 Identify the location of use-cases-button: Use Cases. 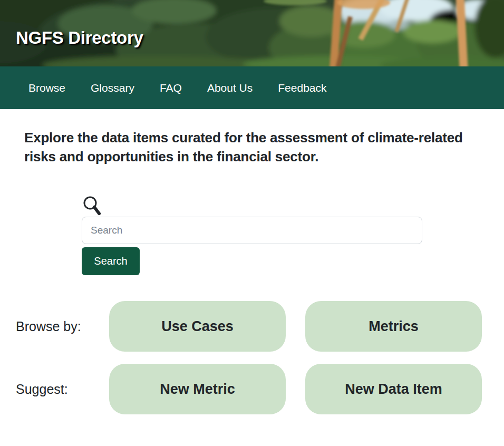
(197, 326).